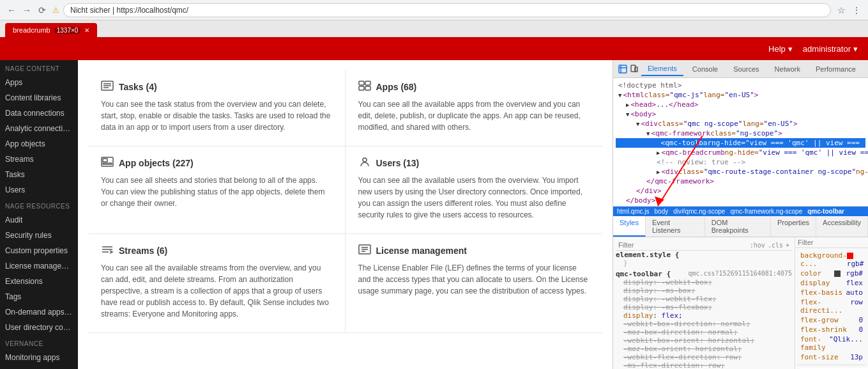 The width and height of the screenshot is (868, 369). I want to click on sidebar-item-extensions: Extensions, so click(39, 281).